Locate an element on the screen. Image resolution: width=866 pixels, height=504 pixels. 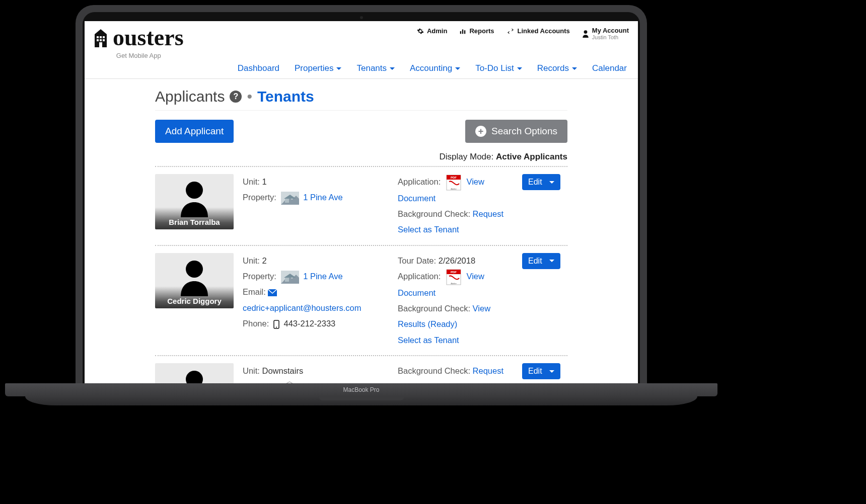
nav-accounting-label: Accounting is located at coordinates (431, 68).